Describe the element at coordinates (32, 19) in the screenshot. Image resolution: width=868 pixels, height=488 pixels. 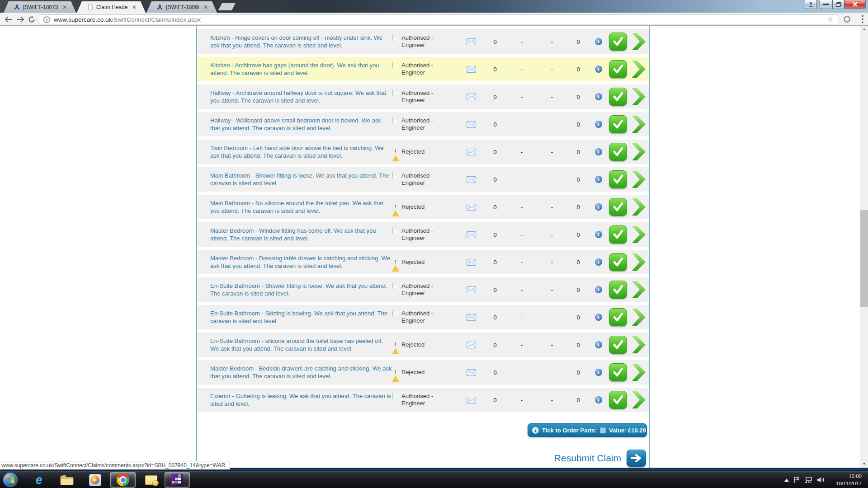
I see `reload-button` at that location.